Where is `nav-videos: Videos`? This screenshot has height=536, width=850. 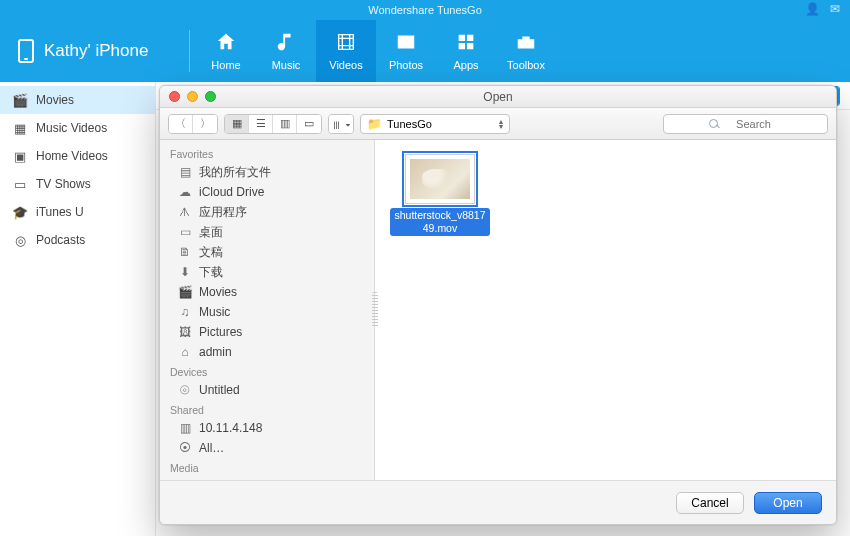
nav-videos: Videos is located at coordinates (346, 51).